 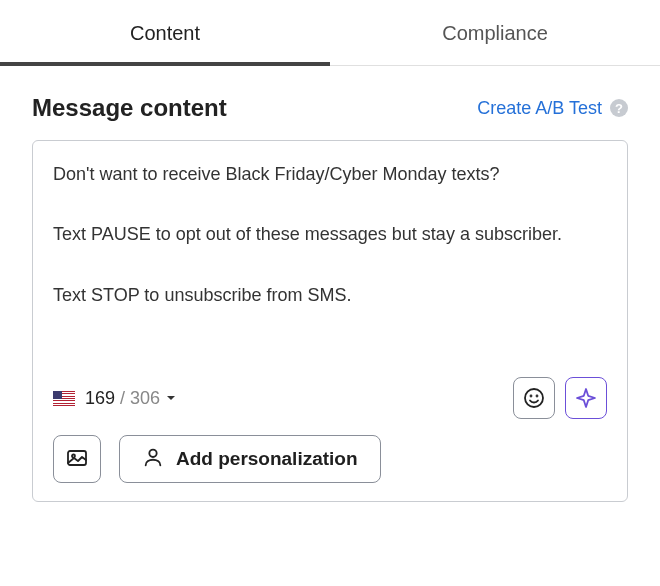 I want to click on char-count-limit: 306, so click(x=145, y=398).